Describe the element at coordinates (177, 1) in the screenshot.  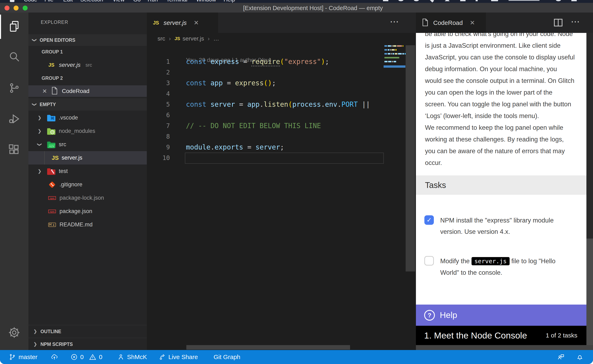
I see `menu-terminal: Terminal` at that location.